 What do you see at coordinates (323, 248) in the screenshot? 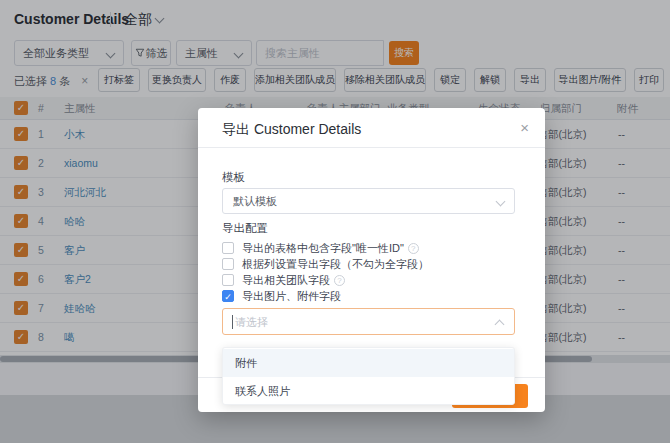
I see `option-label: 导出的表格中包含字段"唯一性ID"` at bounding box center [323, 248].